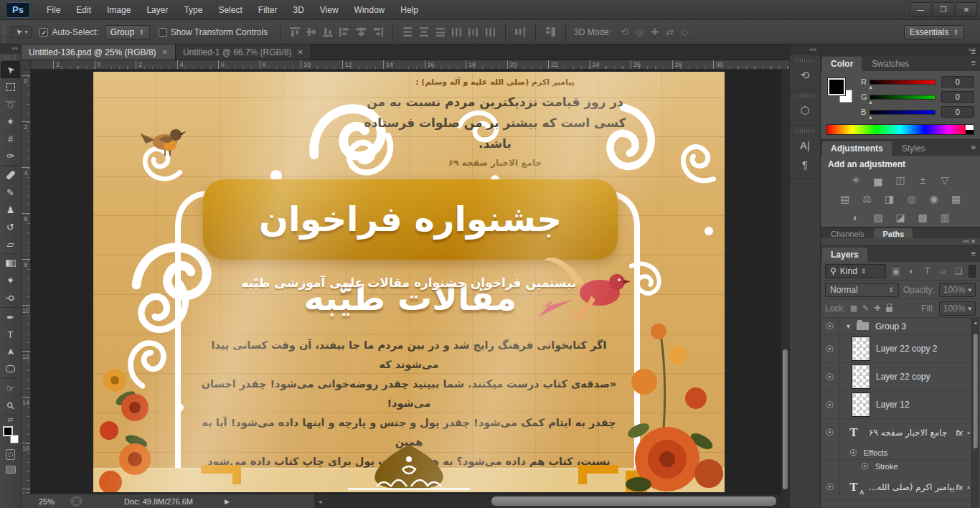 This screenshot has width=980, height=508. I want to click on layers-scrollbar-thumb, so click(976, 391).